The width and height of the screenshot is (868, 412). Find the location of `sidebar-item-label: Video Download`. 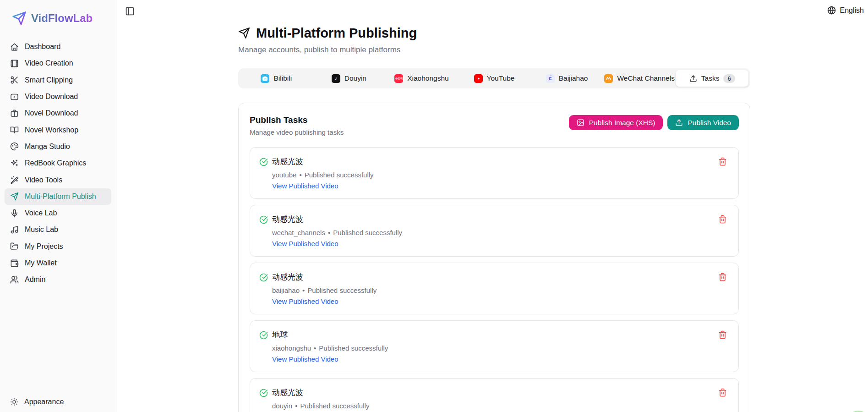

sidebar-item-label: Video Download is located at coordinates (51, 97).